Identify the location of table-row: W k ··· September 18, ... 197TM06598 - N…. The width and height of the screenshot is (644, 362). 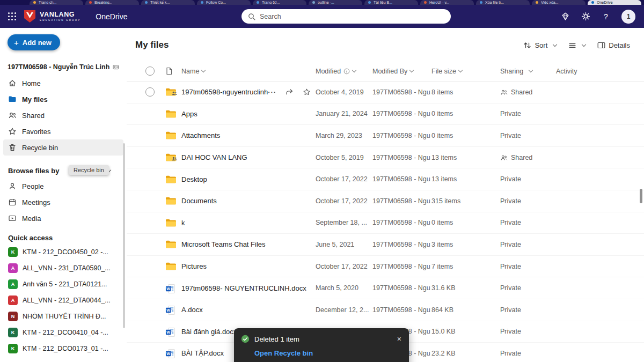
(385, 223).